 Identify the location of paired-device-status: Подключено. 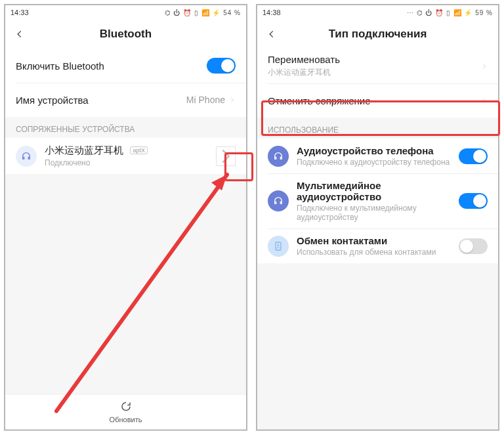
(130, 163).